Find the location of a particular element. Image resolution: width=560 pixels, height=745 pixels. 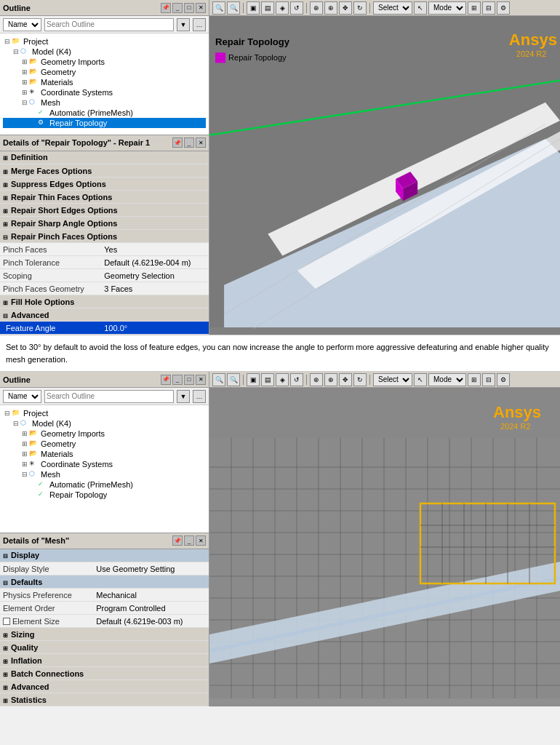

pan-btn: ✥ is located at coordinates (345, 8).